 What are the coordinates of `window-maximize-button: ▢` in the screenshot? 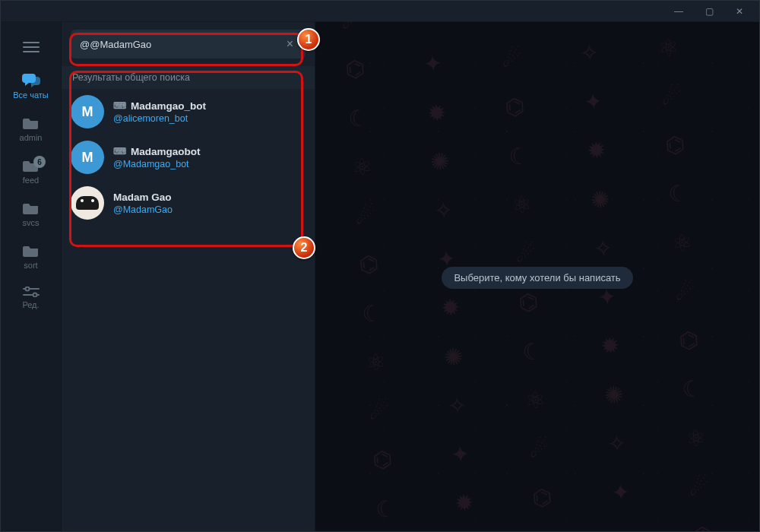 It's located at (709, 11).